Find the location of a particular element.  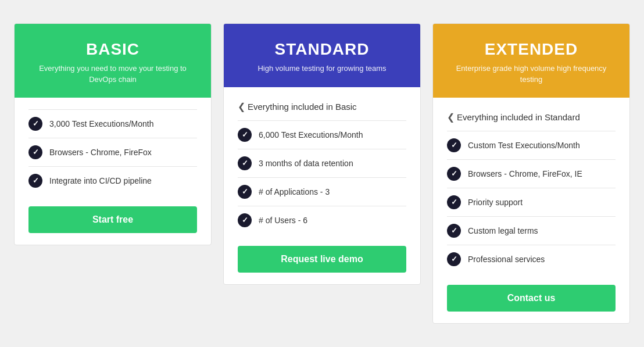

plan-header-basic: BASICEverything you need to move your te… is located at coordinates (113, 60).